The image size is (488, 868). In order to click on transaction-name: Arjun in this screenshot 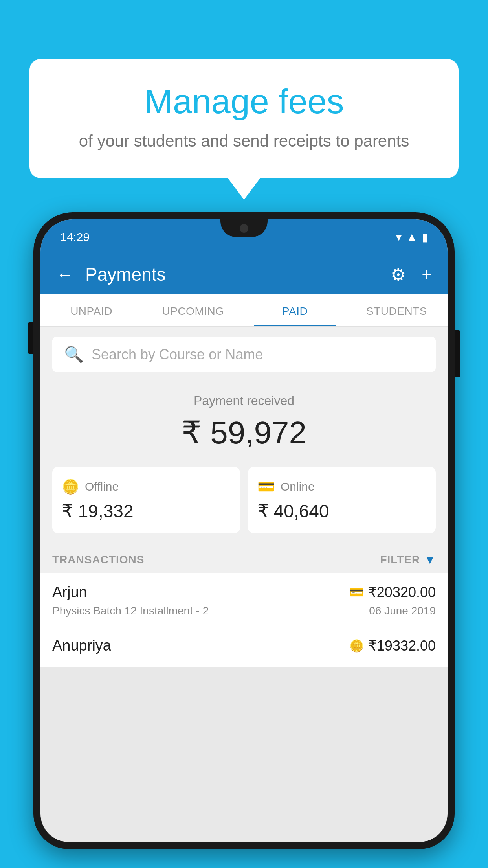, I will do `click(70, 592)`.